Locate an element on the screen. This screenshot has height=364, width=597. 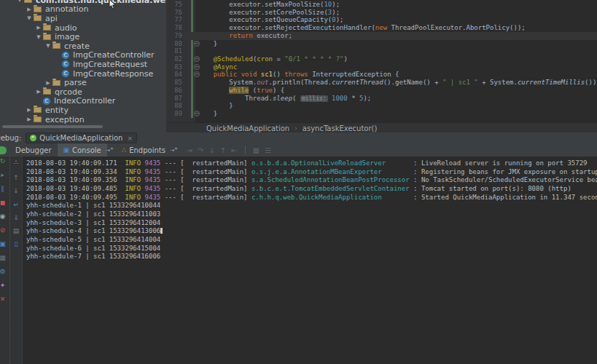
breadcrumb-method: asyncTaskExecutor() is located at coordinates (340, 128).